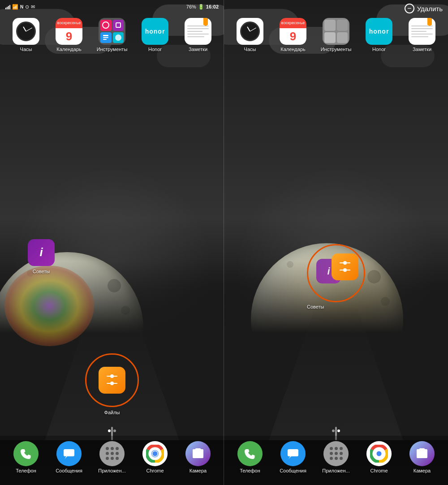 The height and width of the screenshot is (485, 448). What do you see at coordinates (69, 35) in the screenshot?
I see `app-calendar-left: воскресенье 9 Календарь` at bounding box center [69, 35].